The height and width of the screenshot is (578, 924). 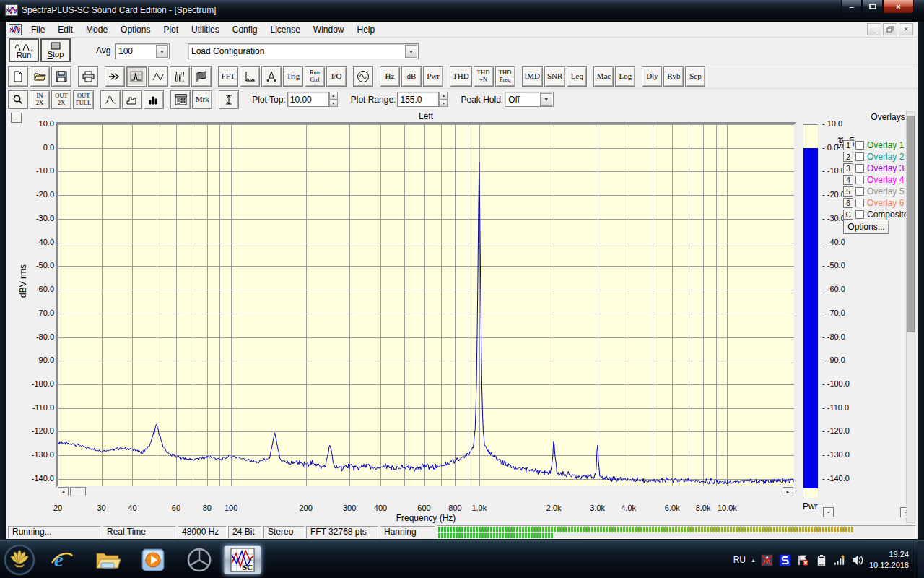 What do you see at coordinates (484, 77) in the screenshot?
I see `thd-n-button: THD +N` at bounding box center [484, 77].